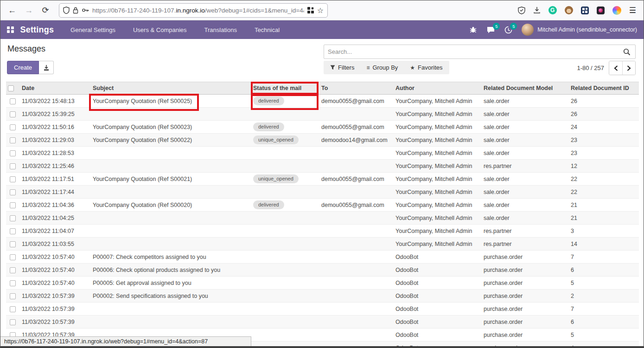 The width and height of the screenshot is (644, 348). I want to click on shield-icon, so click(66, 10).